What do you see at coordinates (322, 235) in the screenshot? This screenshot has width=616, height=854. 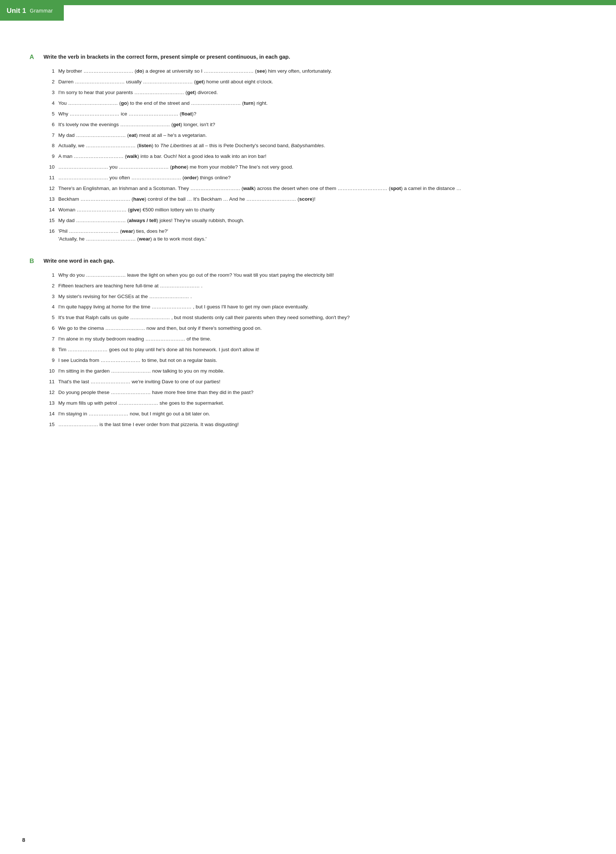 I see `item-text: 'Phil ………………………… (wear) ties, does he?''…` at bounding box center [322, 235].